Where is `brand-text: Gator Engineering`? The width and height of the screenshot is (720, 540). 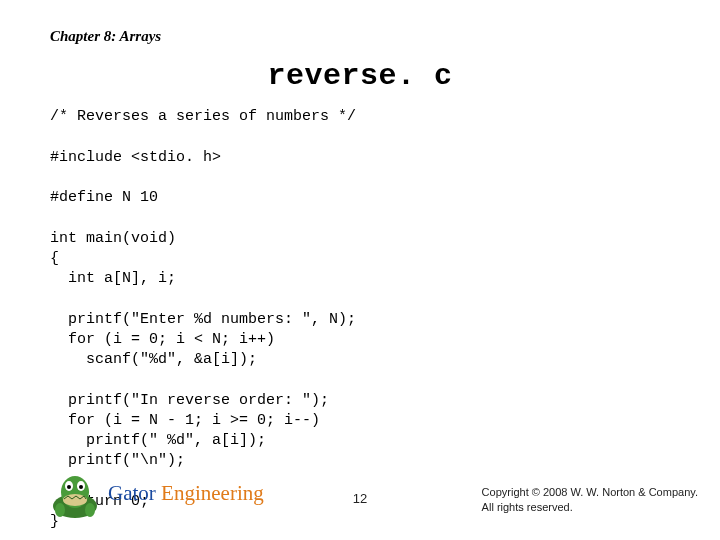 brand-text: Gator Engineering is located at coordinates (186, 494).